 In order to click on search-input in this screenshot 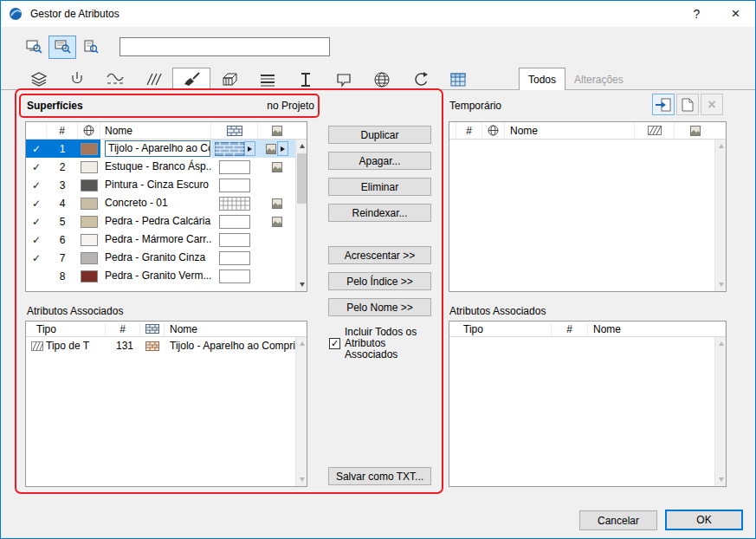, I will do `click(225, 47)`.